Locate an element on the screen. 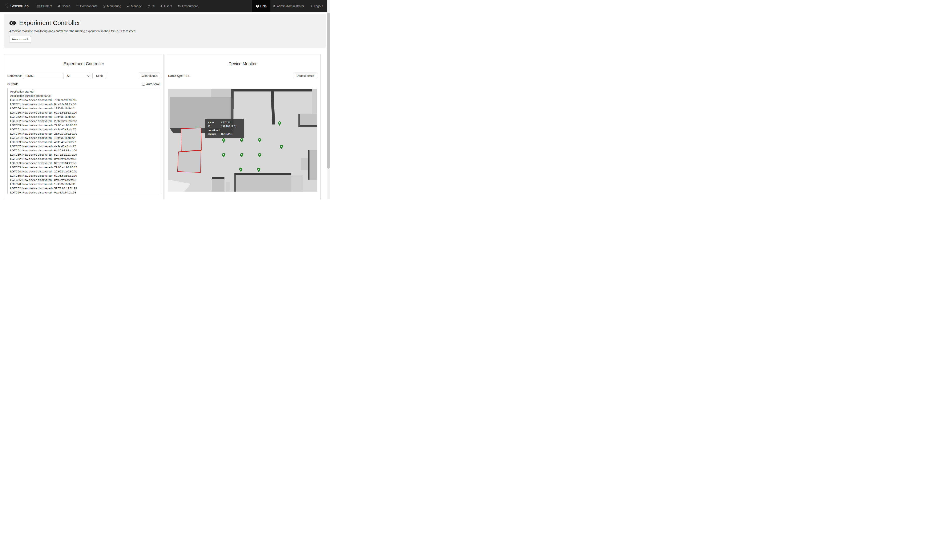 The height and width of the screenshot is (560, 926). update-states-button: Update states is located at coordinates (306, 76).